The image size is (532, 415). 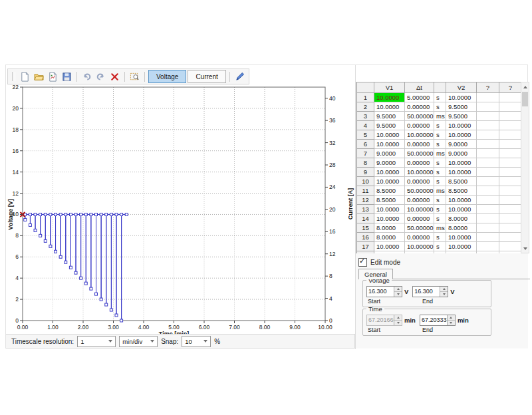 I want to click on tab-general: General, so click(x=376, y=274).